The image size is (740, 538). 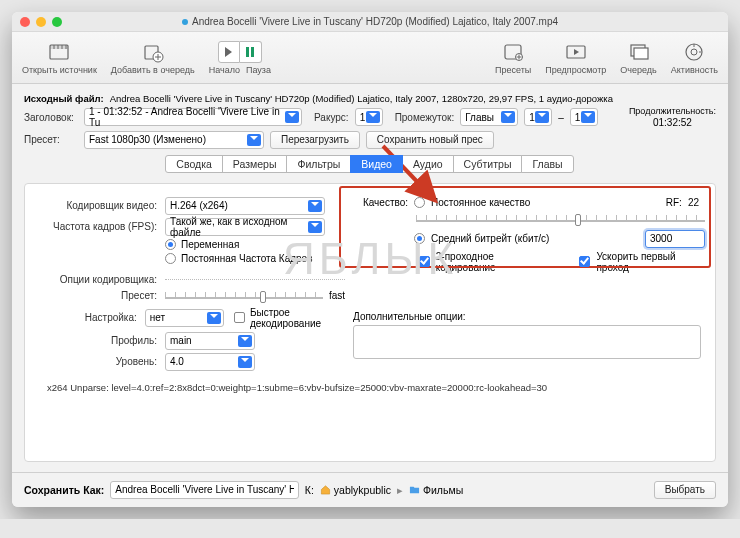 What do you see at coordinates (153, 58) in the screenshot?
I see `add-queue-button: Добавить в очередь` at bounding box center [153, 58].